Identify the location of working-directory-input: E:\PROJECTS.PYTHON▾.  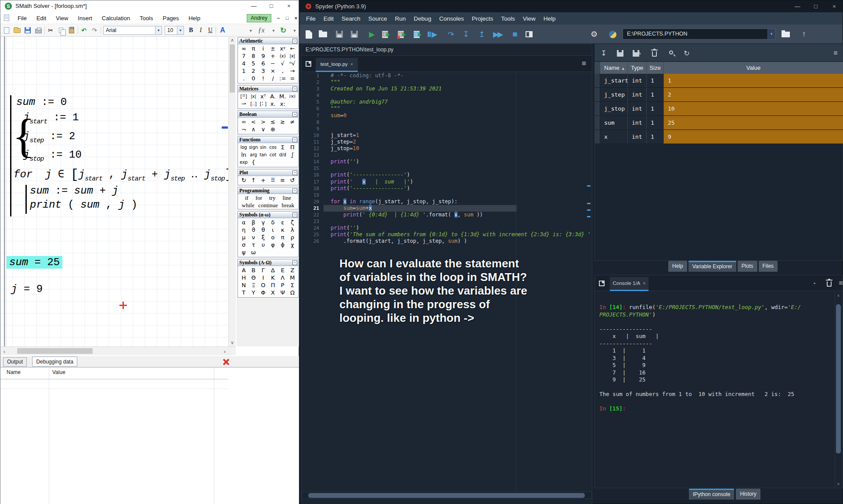
(699, 34).